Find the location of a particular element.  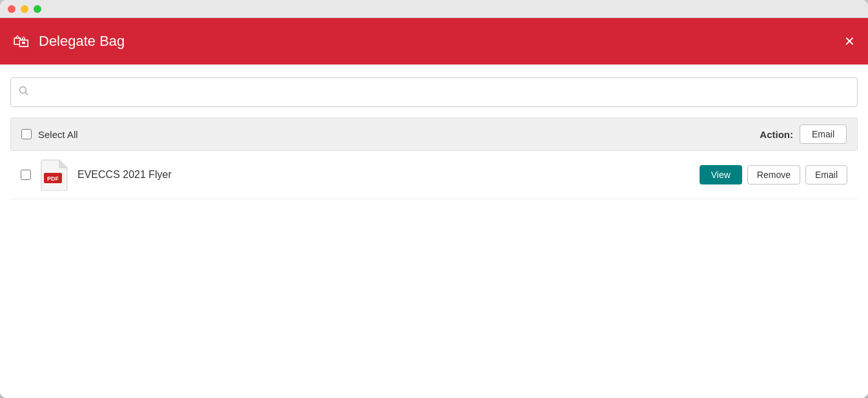

select-all-text: Select All is located at coordinates (58, 134).